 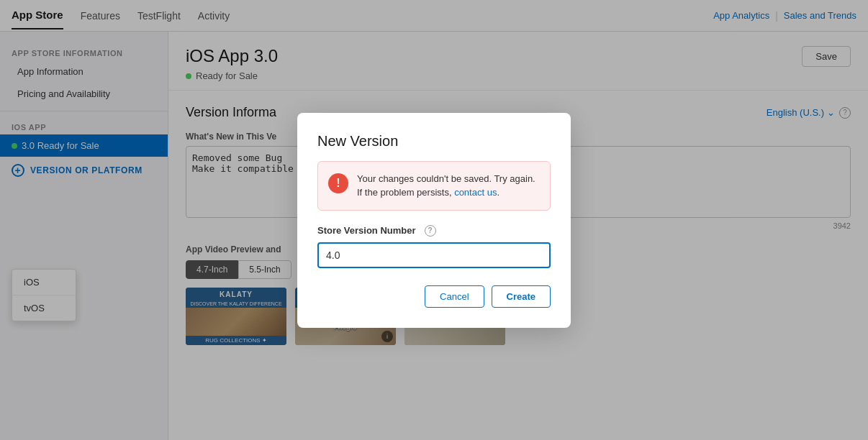 What do you see at coordinates (434, 185) in the screenshot?
I see `error-box: ! Your changes couldn't be saved. Try ag…` at bounding box center [434, 185].